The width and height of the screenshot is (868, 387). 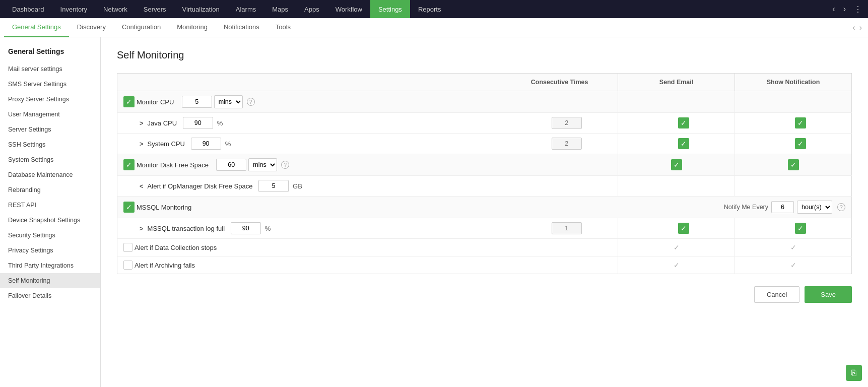 I want to click on nav-alarms: Alarms, so click(x=246, y=9).